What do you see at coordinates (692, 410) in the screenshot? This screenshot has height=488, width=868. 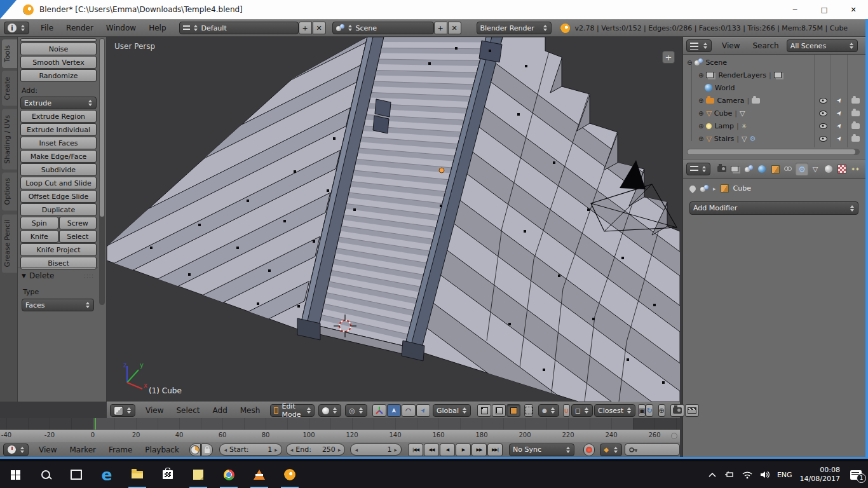 I see `opengl-render-animation-button` at bounding box center [692, 410].